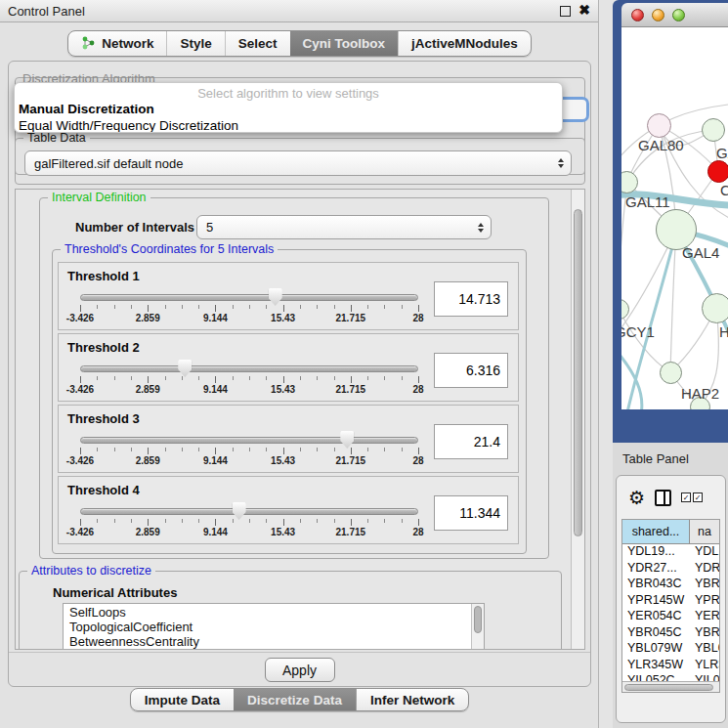 The height and width of the screenshot is (728, 728). What do you see at coordinates (565, 12) in the screenshot?
I see `float-window-icon` at bounding box center [565, 12].